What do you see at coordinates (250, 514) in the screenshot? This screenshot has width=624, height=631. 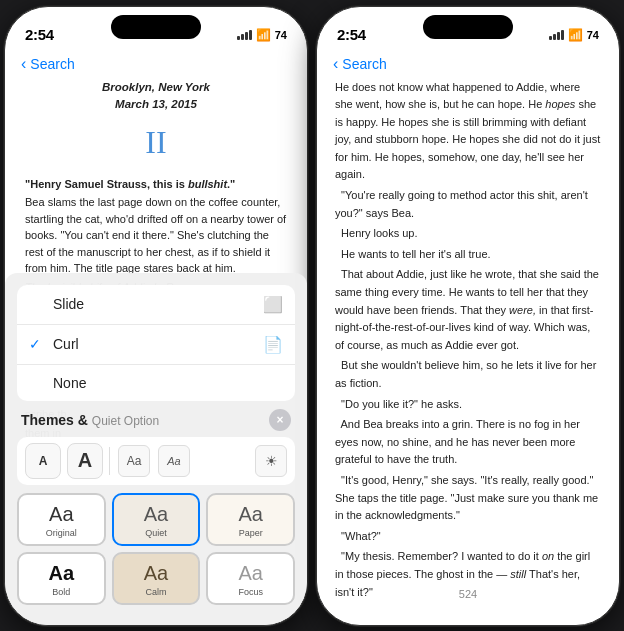 I see `theme-aa-paper: Aa` at bounding box center [250, 514].